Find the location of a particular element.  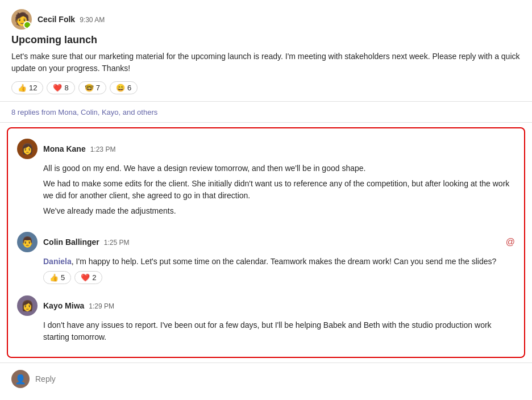

reaction-laugh: 😄 6 is located at coordinates (124, 88).